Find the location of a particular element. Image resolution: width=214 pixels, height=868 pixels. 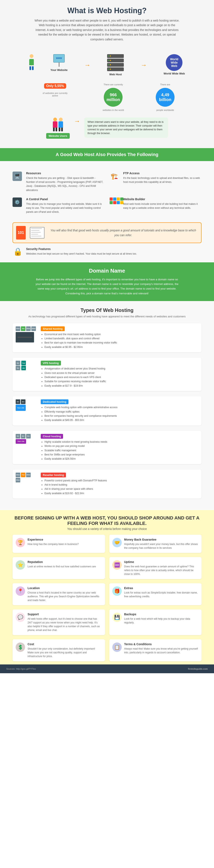

www-text2: Wide is located at coordinates (174, 63).